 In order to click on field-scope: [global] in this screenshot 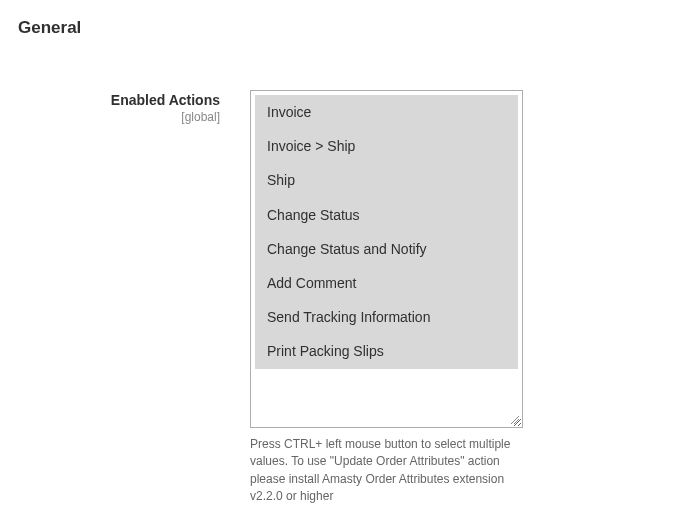, I will do `click(110, 117)`.